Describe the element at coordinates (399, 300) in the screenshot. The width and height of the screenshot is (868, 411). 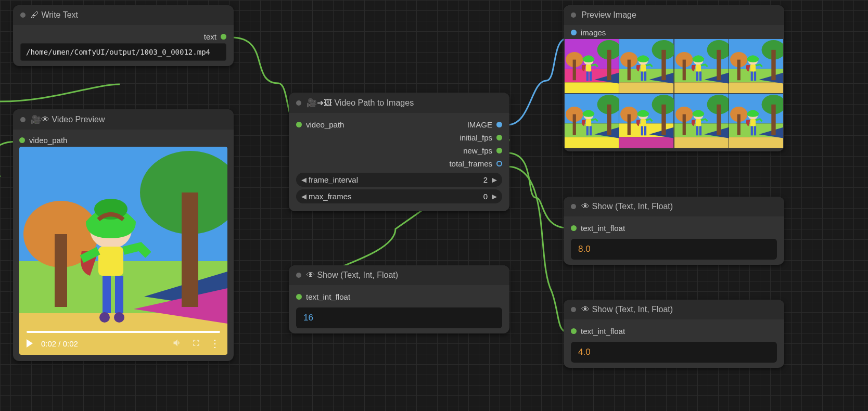
I see `node-show-1: 👁 Show (Text, Int, Float) text_int_float…` at that location.